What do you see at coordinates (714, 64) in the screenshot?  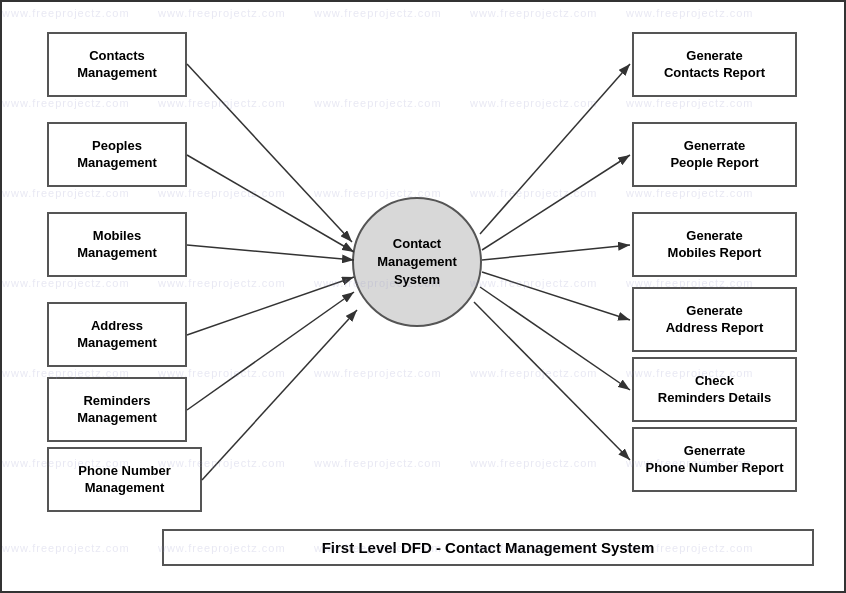 I see `generate-contacts-report-box: GenerateContacts Report` at bounding box center [714, 64].